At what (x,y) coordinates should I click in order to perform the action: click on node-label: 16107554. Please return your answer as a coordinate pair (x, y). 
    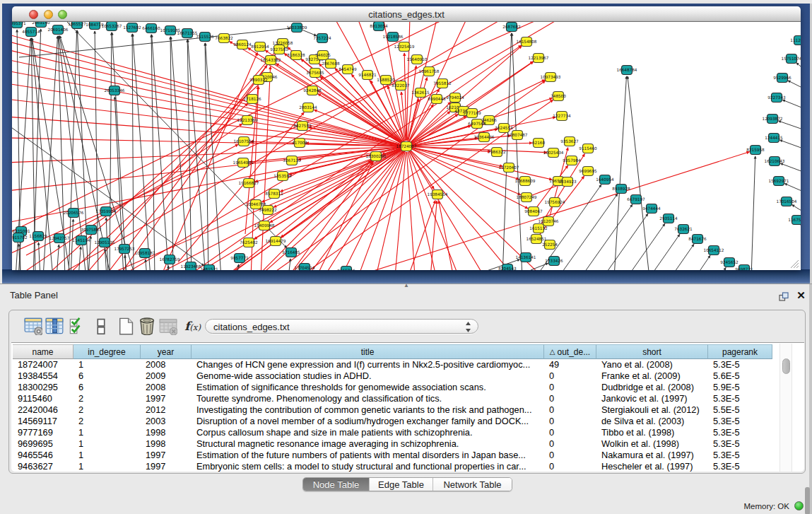
    Looking at the image, I should click on (245, 141).